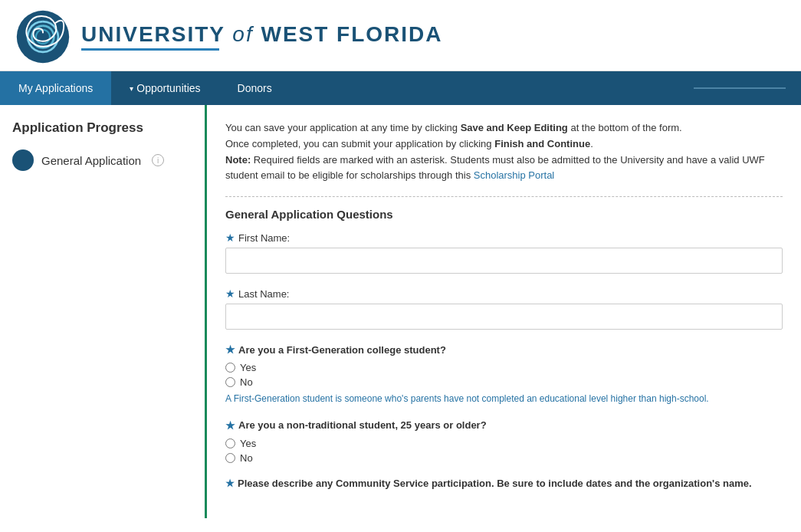  Describe the element at coordinates (254, 88) in the screenshot. I see `nav-donors: Donors` at that location.